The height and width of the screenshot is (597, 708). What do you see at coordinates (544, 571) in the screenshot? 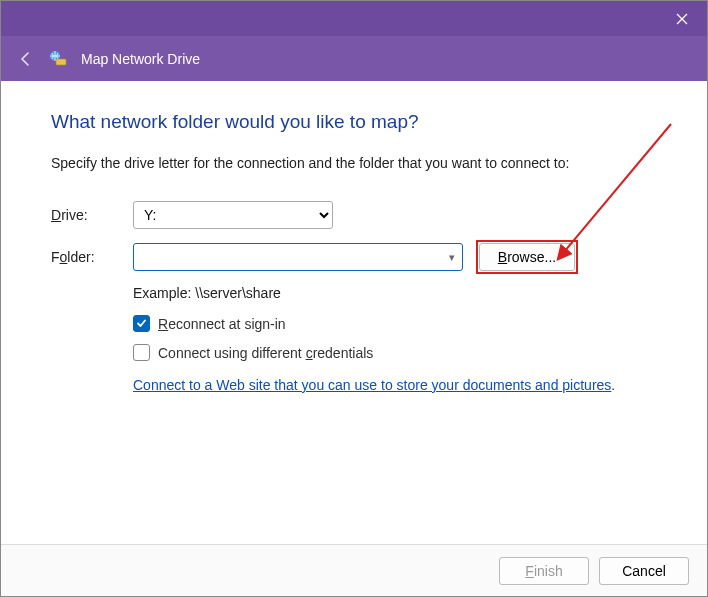
I see `finish-button: Finish` at bounding box center [544, 571].